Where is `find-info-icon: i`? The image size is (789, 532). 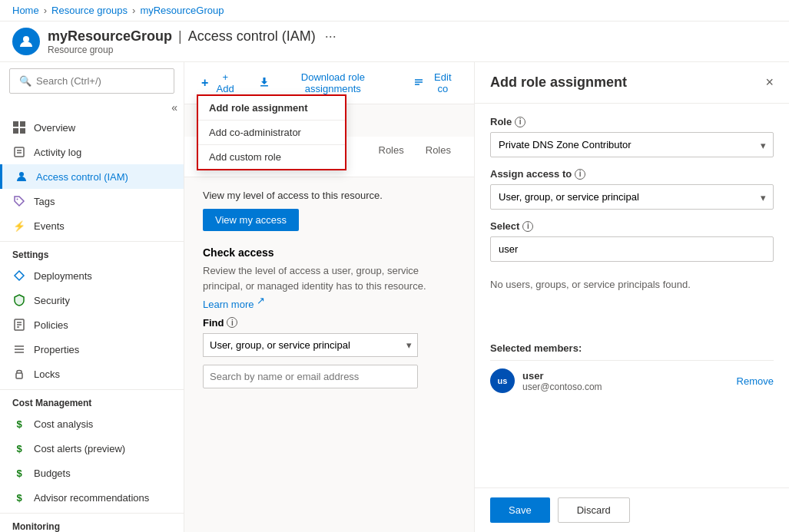 find-info-icon: i is located at coordinates (232, 322).